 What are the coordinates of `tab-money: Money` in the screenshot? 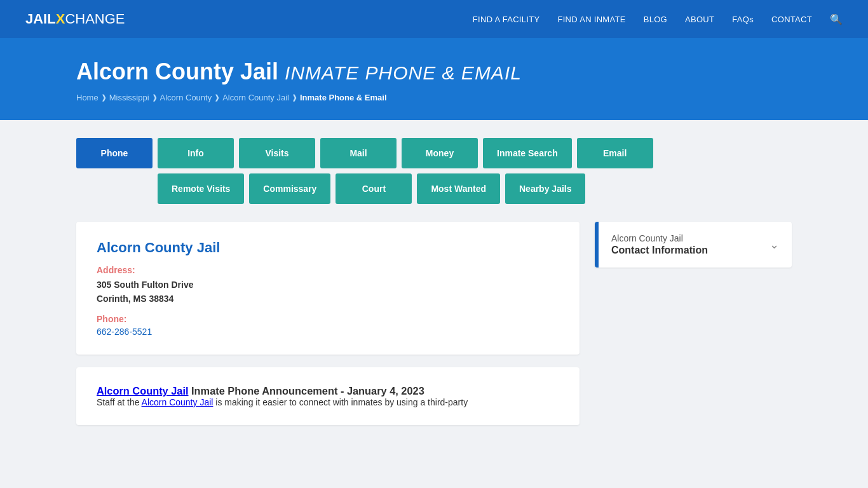 It's located at (440, 153).